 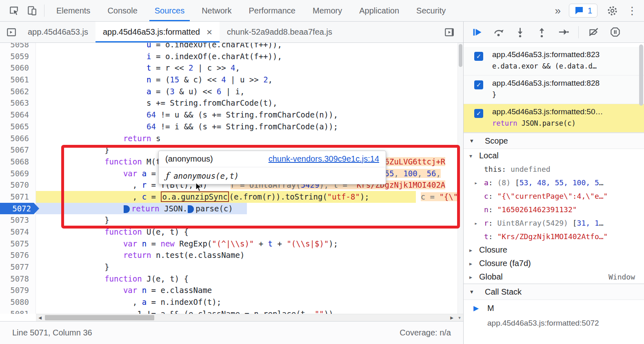 I want to click on scope-row-r: ▸r: Uint8Array(5429) [31, 1…, so click(x=554, y=223).